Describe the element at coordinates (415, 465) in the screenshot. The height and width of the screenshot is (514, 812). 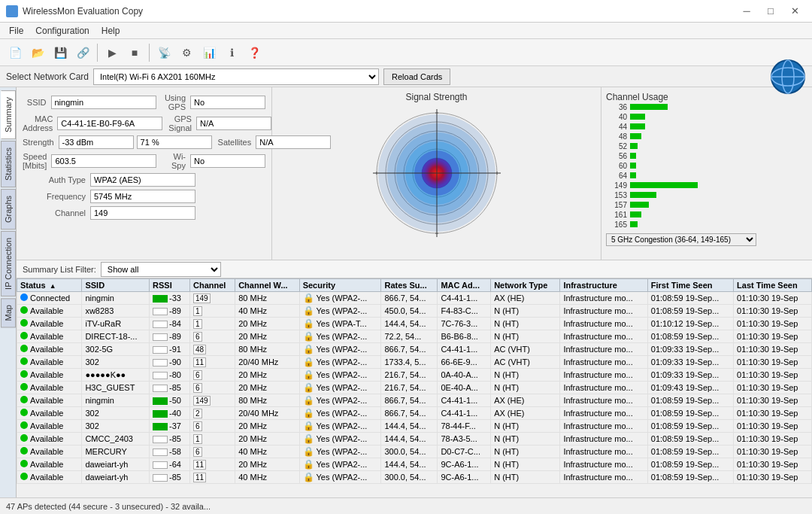
I see `table-row: Availabledaweiart-yh-641120 MHz🔒 Yes (WP…` at that location.